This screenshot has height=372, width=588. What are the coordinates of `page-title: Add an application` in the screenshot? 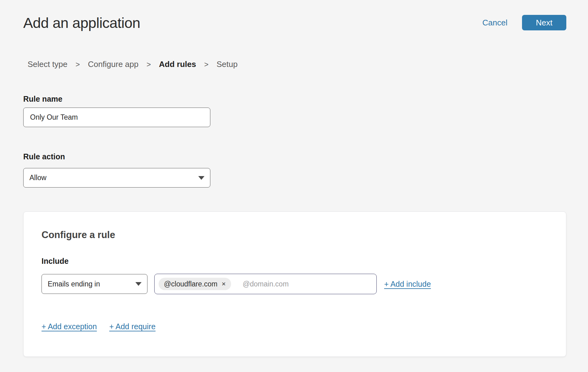 It's located at (82, 23).